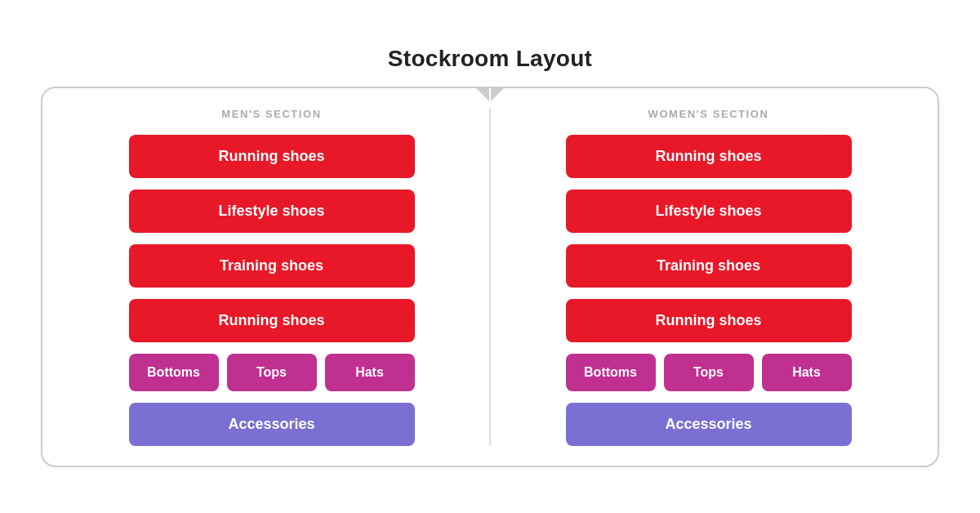  What do you see at coordinates (709, 266) in the screenshot?
I see `womens-training-shoes: Training shoes` at bounding box center [709, 266].